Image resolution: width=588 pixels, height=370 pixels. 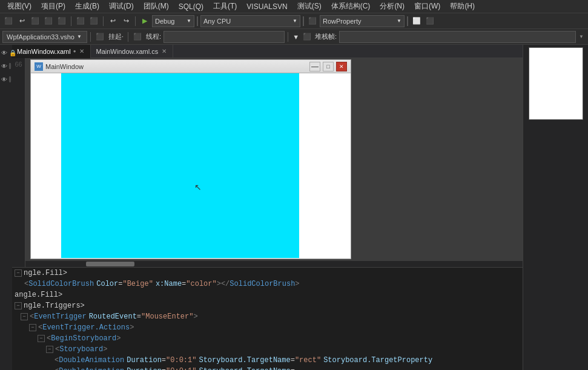 What do you see at coordinates (79, 36) in the screenshot?
I see `project-dropdown-arrow: ▼` at bounding box center [79, 36].